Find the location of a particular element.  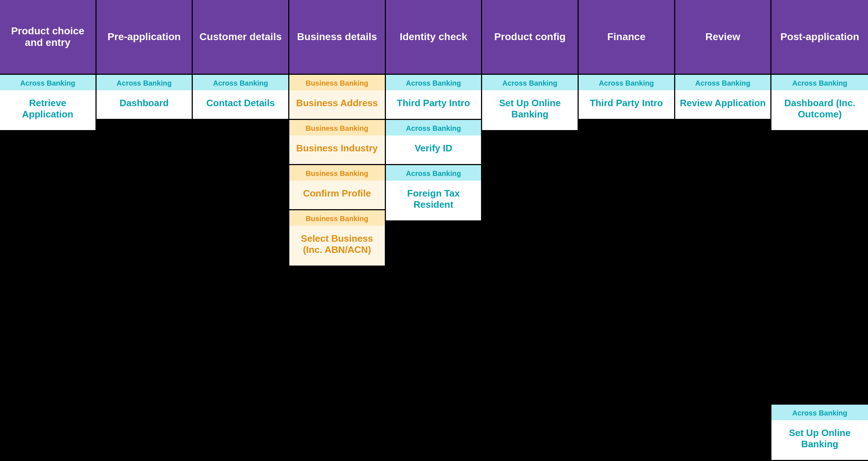

content-setup-online-banking-post: Set Up Online Banking is located at coordinates (820, 440).